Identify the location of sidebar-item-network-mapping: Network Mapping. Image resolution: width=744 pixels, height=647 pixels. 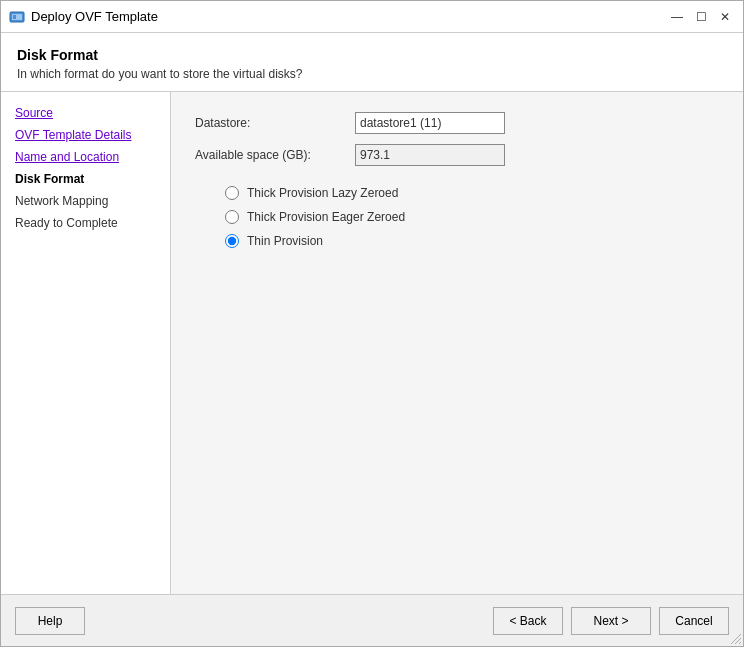
(86, 201).